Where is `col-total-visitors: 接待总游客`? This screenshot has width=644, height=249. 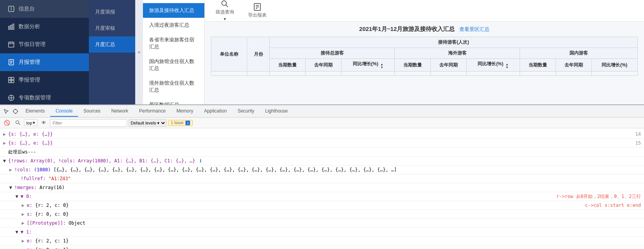 col-total-visitors: 接待总游客 is located at coordinates (332, 53).